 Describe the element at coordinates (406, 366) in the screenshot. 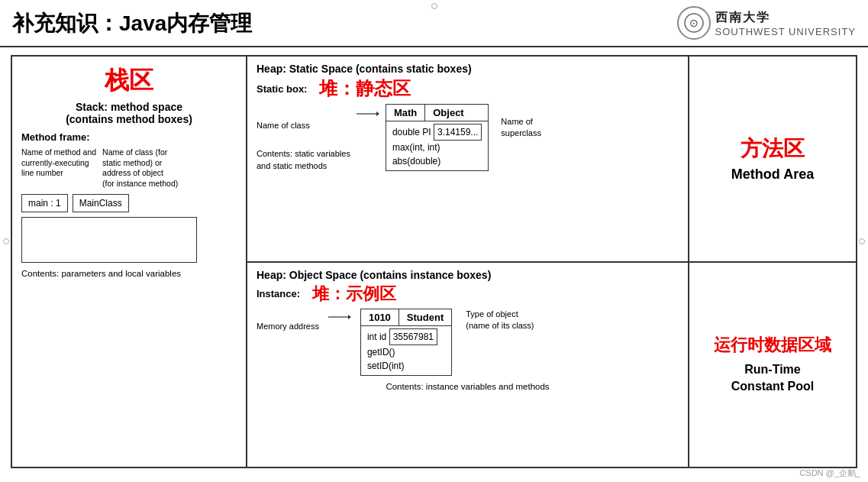

I see `setid-row: setID(int)` at that location.